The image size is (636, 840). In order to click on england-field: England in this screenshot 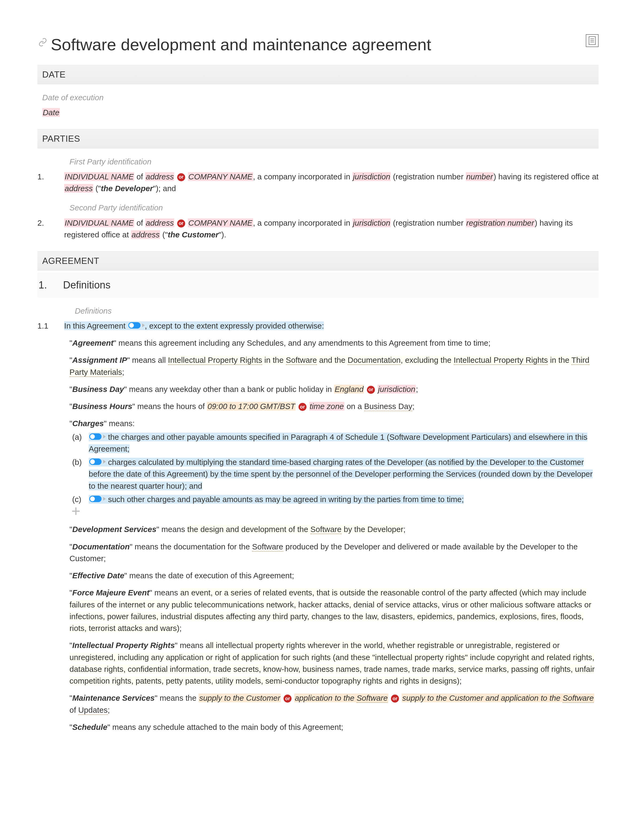, I will do `click(349, 389)`.